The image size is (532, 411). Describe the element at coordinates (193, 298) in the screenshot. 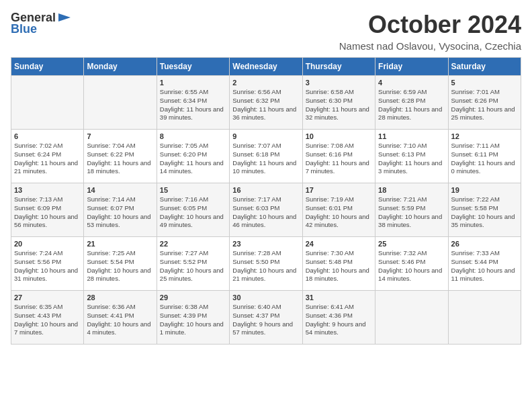

I see `day-number: 29` at that location.